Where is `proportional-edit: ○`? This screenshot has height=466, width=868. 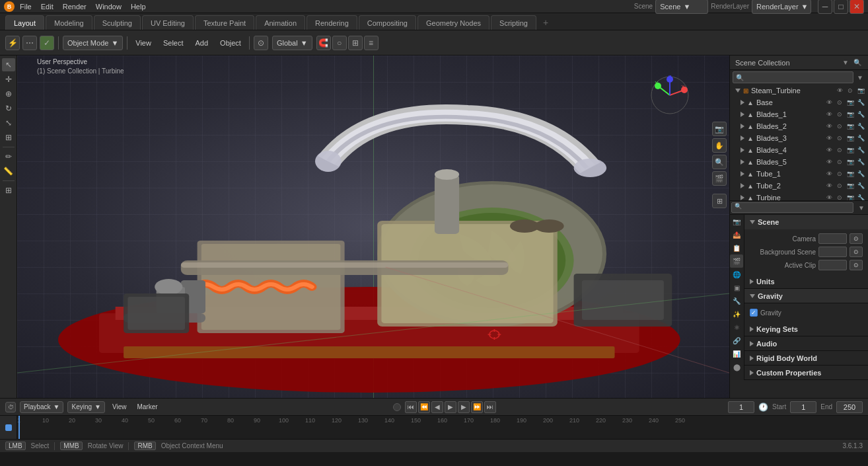 proportional-edit: ○ is located at coordinates (340, 43).